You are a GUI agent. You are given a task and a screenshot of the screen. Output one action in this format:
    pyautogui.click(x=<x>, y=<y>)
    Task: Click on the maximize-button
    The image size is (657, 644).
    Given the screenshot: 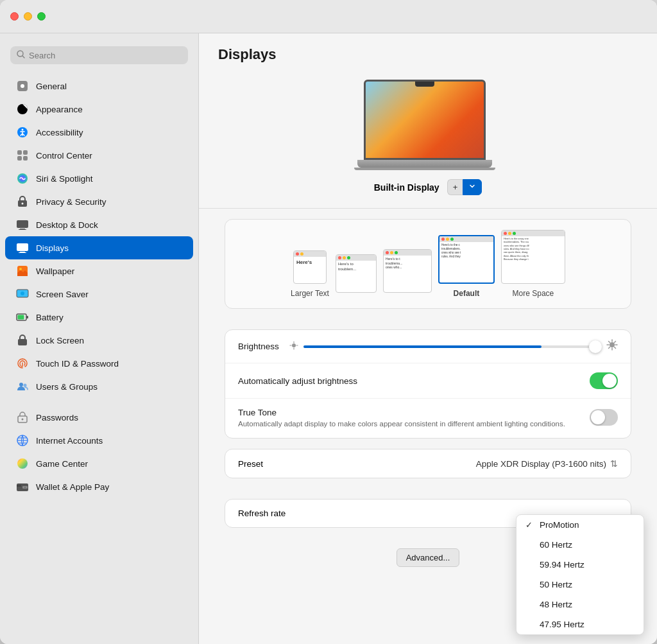 What is the action you would take?
    pyautogui.click(x=41, y=17)
    